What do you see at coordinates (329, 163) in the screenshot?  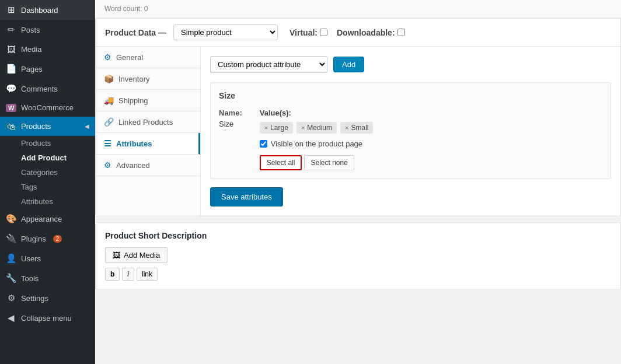 I see `select-none-button: Select none` at bounding box center [329, 163].